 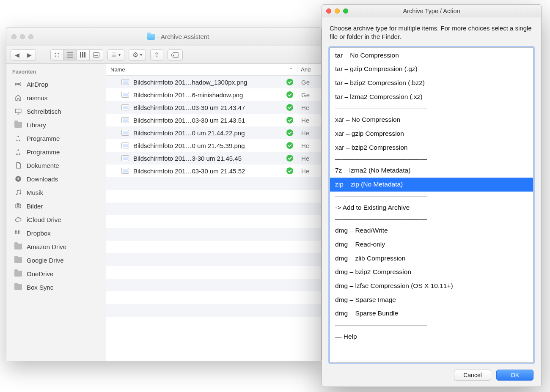 What do you see at coordinates (432, 272) in the screenshot?
I see `archive-option: dmg – bzip2 Compression` at bounding box center [432, 272].